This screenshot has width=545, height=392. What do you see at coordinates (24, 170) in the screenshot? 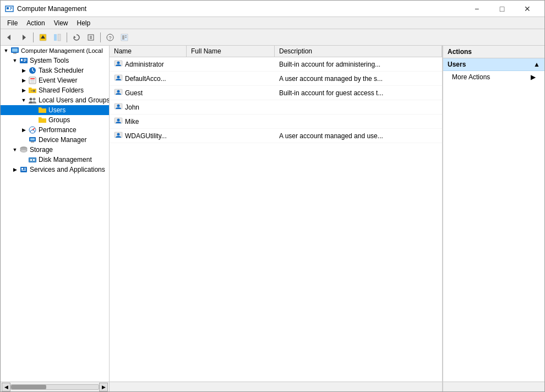
I see `services-icon` at bounding box center [24, 170].